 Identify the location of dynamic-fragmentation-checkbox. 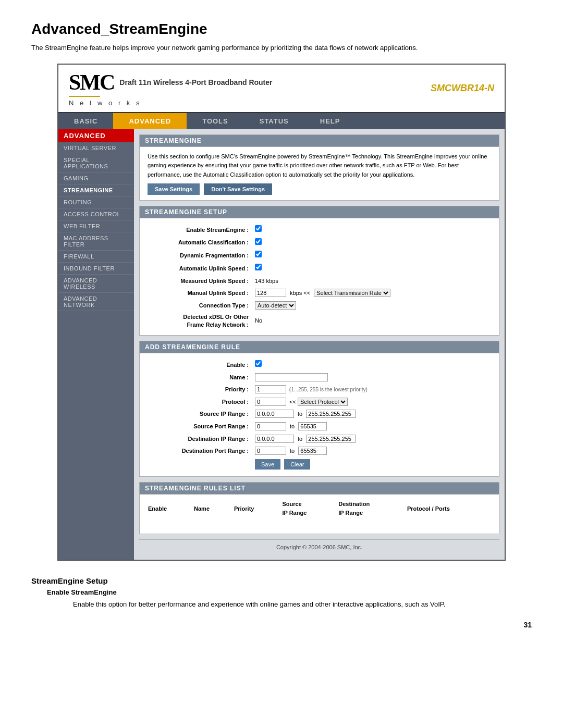
(259, 254).